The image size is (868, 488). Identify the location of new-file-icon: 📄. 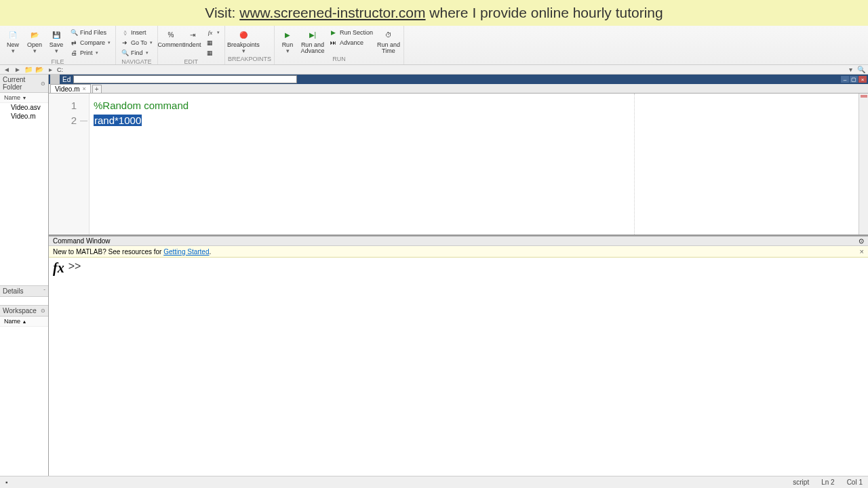
(13, 35).